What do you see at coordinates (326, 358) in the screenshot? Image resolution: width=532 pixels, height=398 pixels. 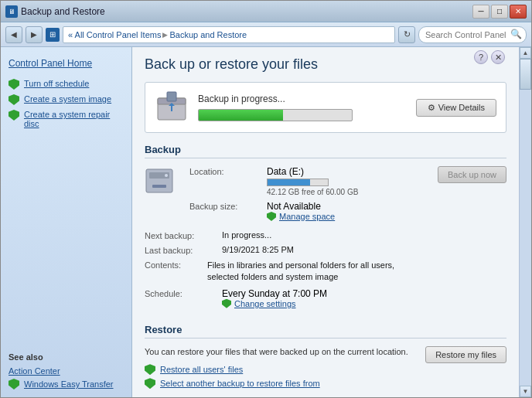 I see `restore-section: Restore You can restore your files that …` at bounding box center [326, 358].